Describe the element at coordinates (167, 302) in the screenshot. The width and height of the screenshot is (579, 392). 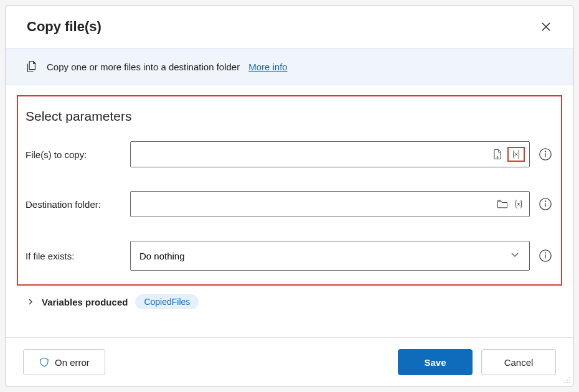
I see `variable-chip-copiedfiles: CopiedFiles` at that location.